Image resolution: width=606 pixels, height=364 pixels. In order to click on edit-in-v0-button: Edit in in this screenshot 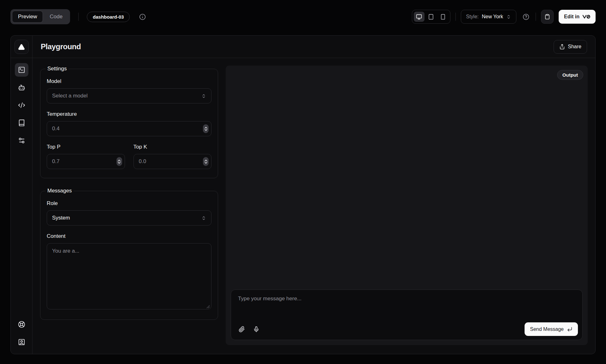, I will do `click(577, 17)`.